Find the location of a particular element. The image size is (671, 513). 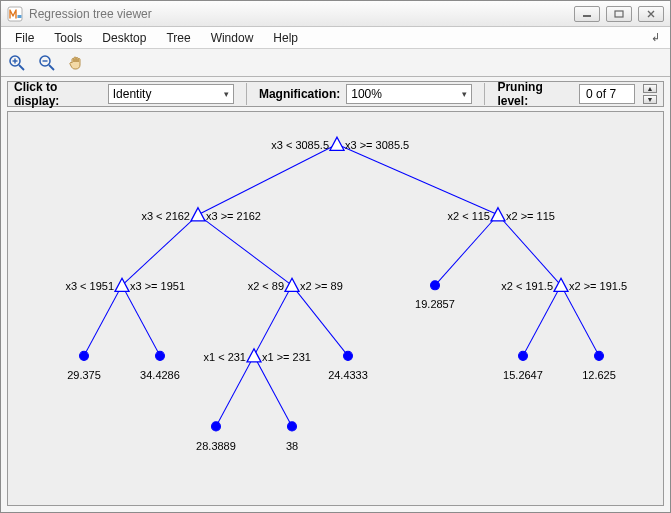

menubar: File Tools Desktop Tree Window Help ↲ is located at coordinates (336, 38).